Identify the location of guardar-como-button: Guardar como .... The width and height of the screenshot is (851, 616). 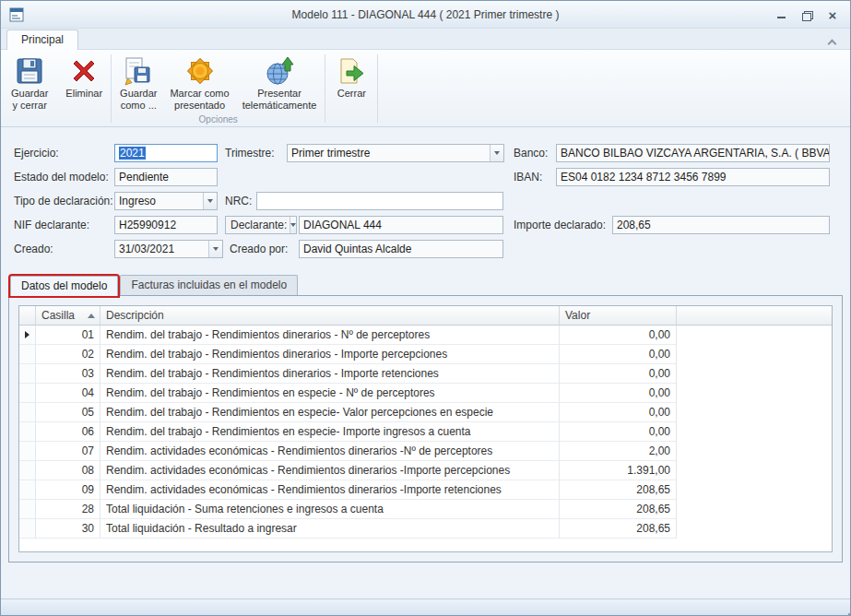
(138, 83).